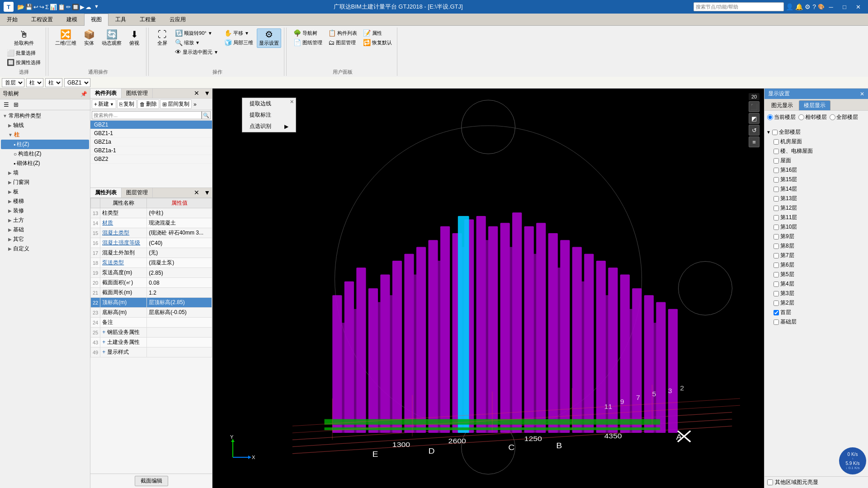 The width and height of the screenshot is (868, 488). Describe the element at coordinates (844, 7) in the screenshot. I see `maximize-button: □` at that location.